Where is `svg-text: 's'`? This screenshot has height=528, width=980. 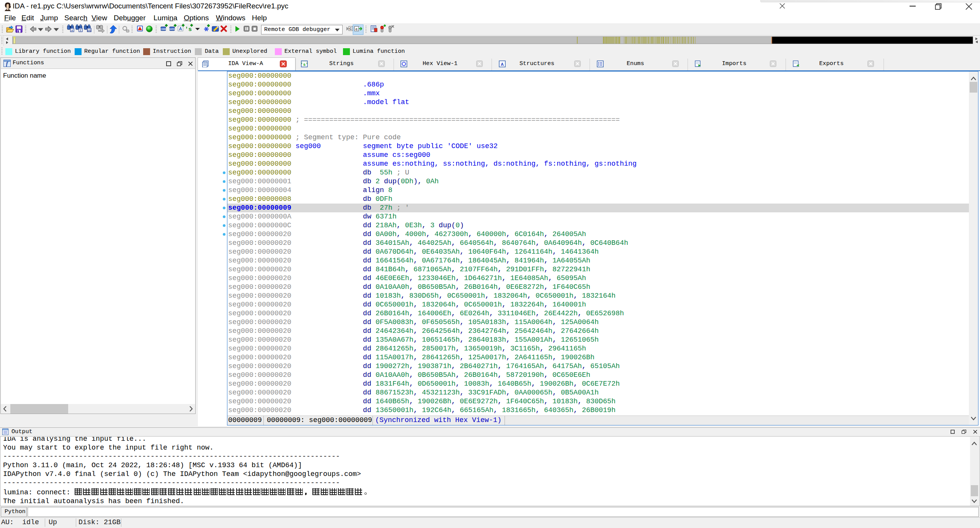 svg-text: 's' is located at coordinates (304, 65).